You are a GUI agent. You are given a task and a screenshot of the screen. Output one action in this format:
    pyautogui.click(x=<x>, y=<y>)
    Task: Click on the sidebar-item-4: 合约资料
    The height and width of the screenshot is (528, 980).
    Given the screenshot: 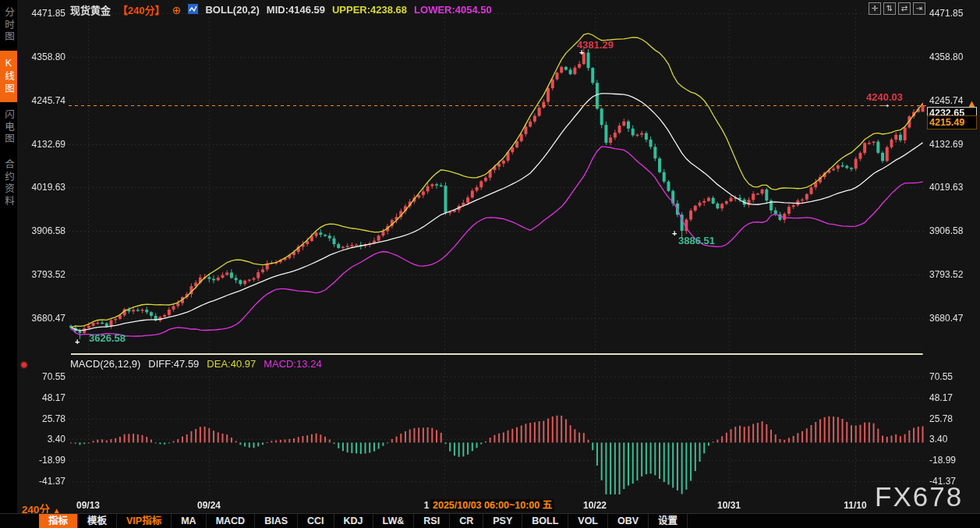 What is the action you would take?
    pyautogui.click(x=9, y=183)
    